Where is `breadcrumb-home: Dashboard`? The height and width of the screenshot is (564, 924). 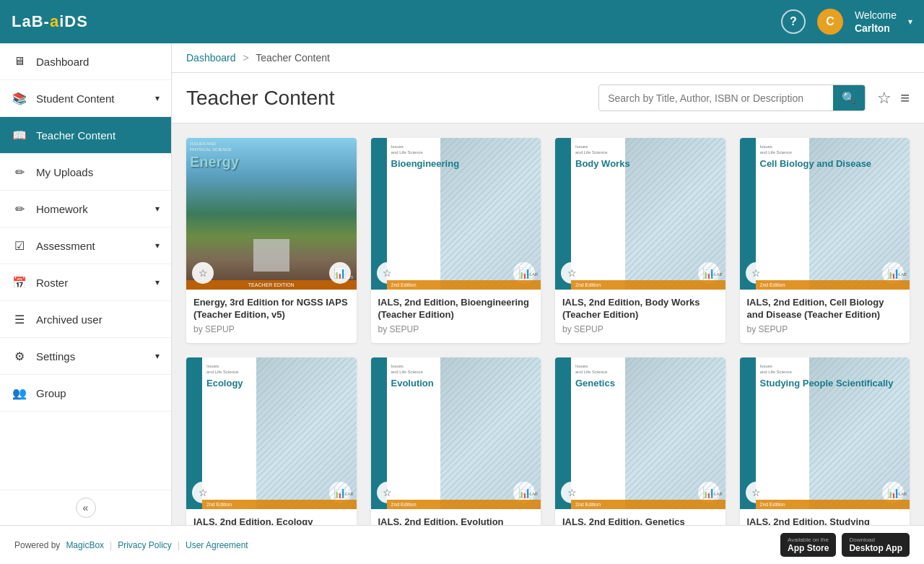
breadcrumb-home: Dashboard is located at coordinates (211, 58).